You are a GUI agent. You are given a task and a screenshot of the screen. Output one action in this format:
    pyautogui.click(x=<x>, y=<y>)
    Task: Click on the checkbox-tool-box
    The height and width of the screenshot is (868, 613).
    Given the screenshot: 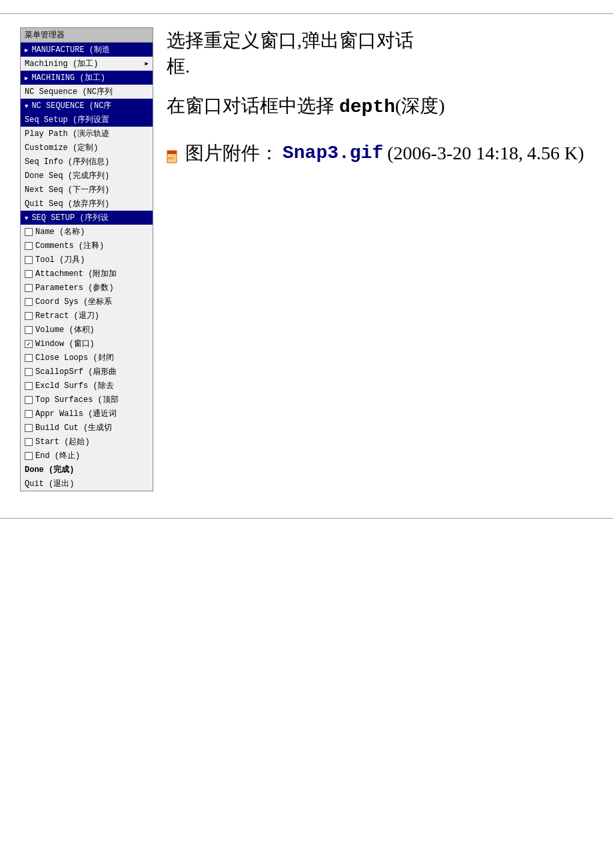 What is the action you would take?
    pyautogui.click(x=29, y=260)
    